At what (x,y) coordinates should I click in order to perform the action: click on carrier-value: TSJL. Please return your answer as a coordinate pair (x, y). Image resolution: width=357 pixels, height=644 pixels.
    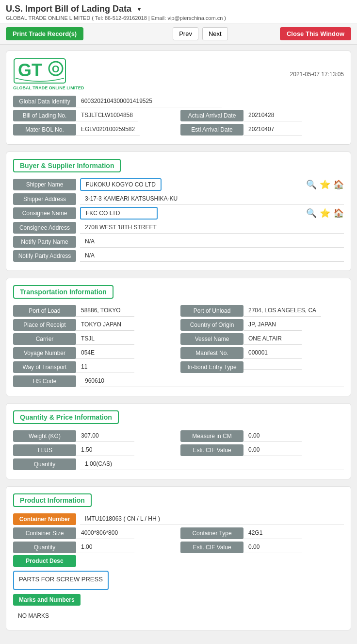
    Looking at the image, I should click on (105, 339).